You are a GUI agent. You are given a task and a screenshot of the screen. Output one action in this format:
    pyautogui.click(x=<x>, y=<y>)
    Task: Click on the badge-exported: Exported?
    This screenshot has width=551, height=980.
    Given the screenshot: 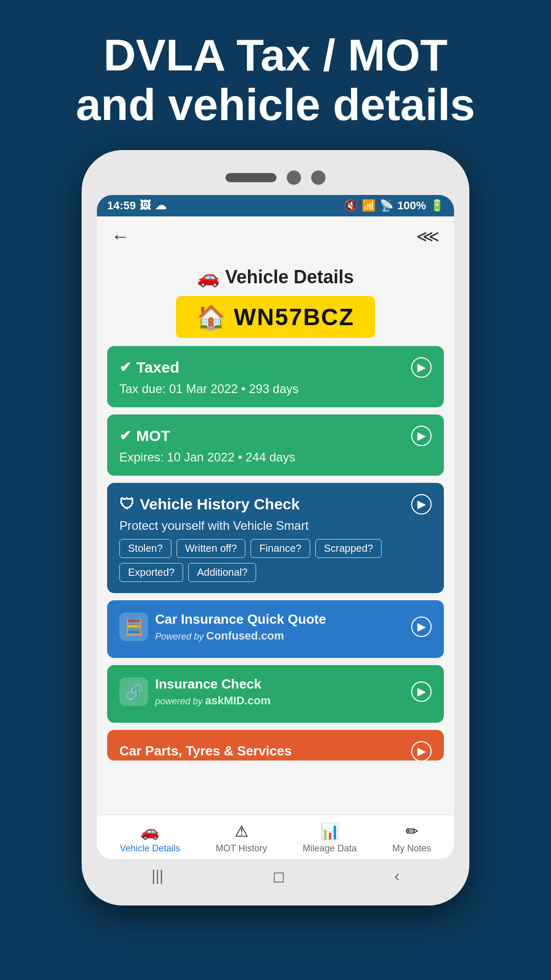 What is the action you would take?
    pyautogui.click(x=151, y=573)
    